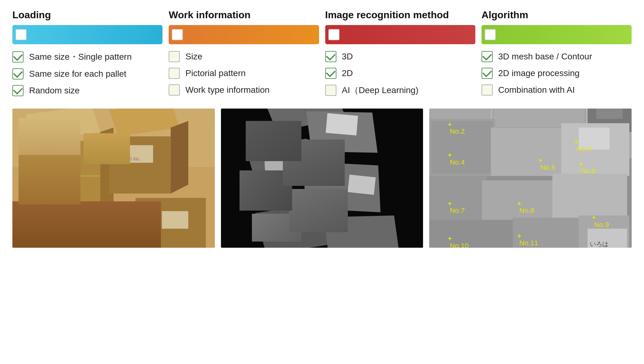 The height and width of the screenshot is (364, 644). What do you see at coordinates (322, 178) in the screenshot?
I see `scan-svg: C○S inc. C○S inc.` at bounding box center [322, 178].